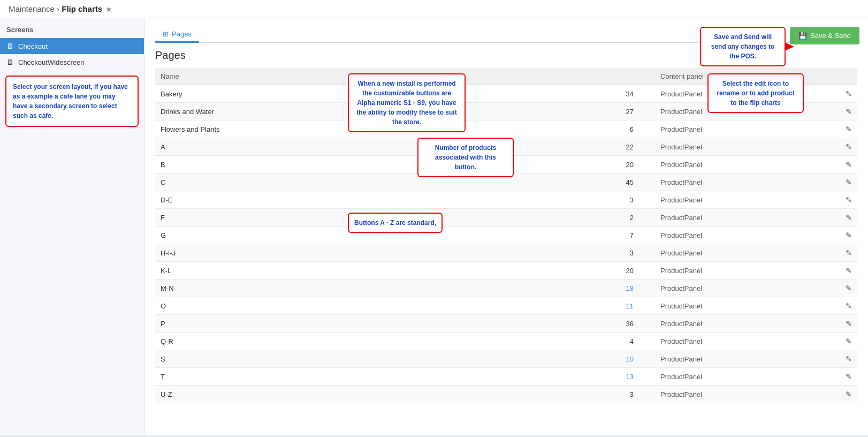 This screenshot has height=437, width=868. Describe the element at coordinates (519, 306) in the screenshot. I see `cell-allocated: 11` at that location.